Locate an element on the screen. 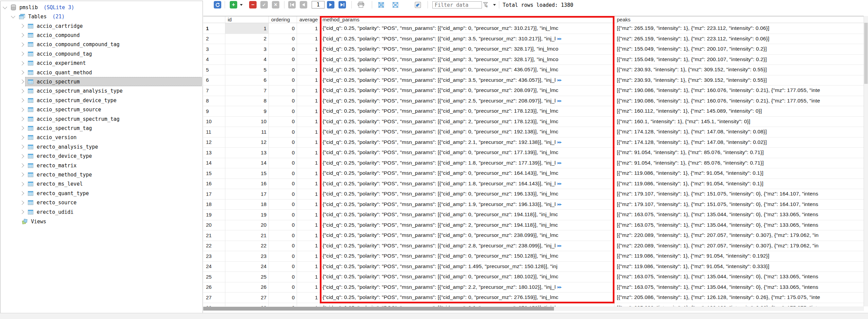  row-number: 8 is located at coordinates (214, 101).